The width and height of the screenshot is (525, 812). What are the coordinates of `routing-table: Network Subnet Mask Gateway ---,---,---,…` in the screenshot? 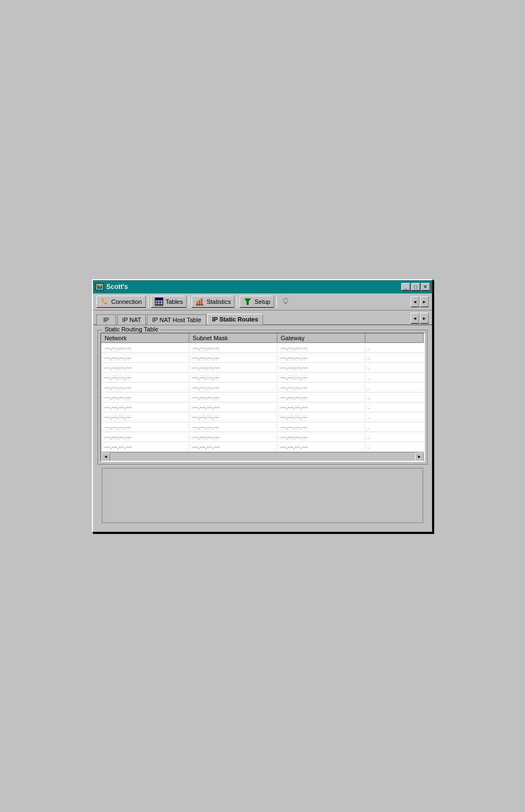 It's located at (262, 397).